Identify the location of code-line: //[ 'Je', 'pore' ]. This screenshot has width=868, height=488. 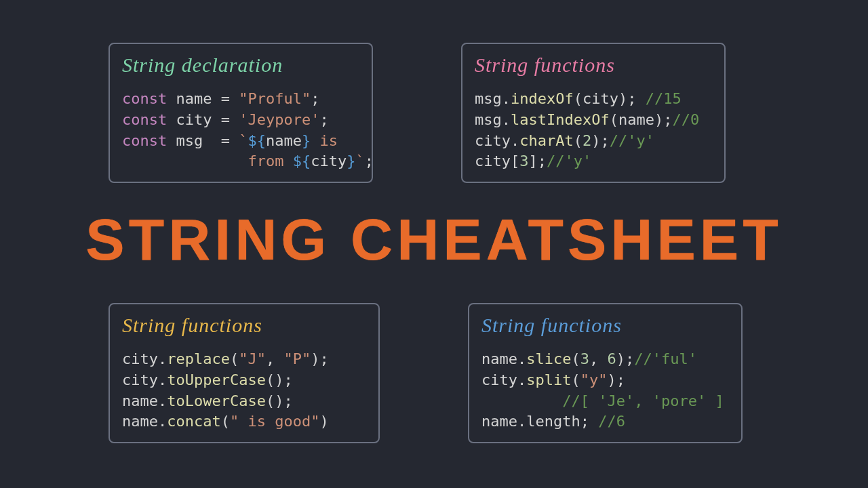
(605, 401).